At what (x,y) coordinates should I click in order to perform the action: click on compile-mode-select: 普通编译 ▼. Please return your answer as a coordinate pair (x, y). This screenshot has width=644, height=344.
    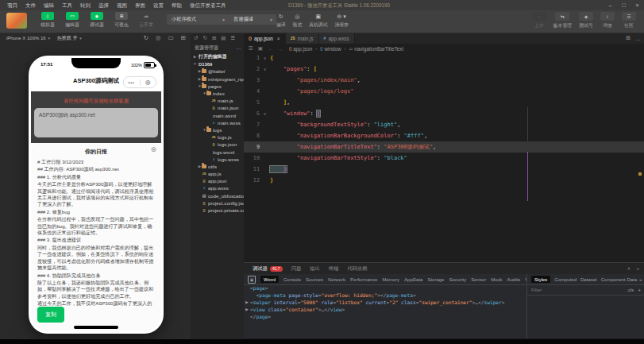
    Looking at the image, I should click on (253, 19).